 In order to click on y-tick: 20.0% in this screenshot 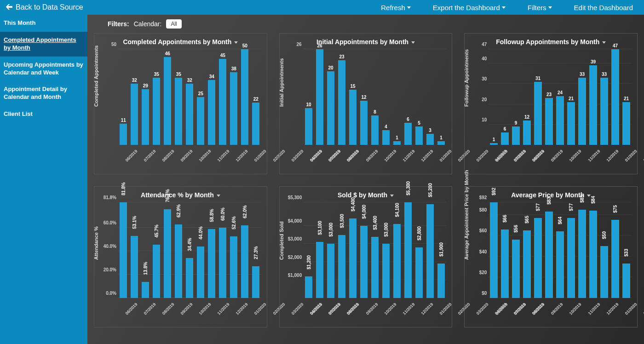, I will do `click(110, 269)`.